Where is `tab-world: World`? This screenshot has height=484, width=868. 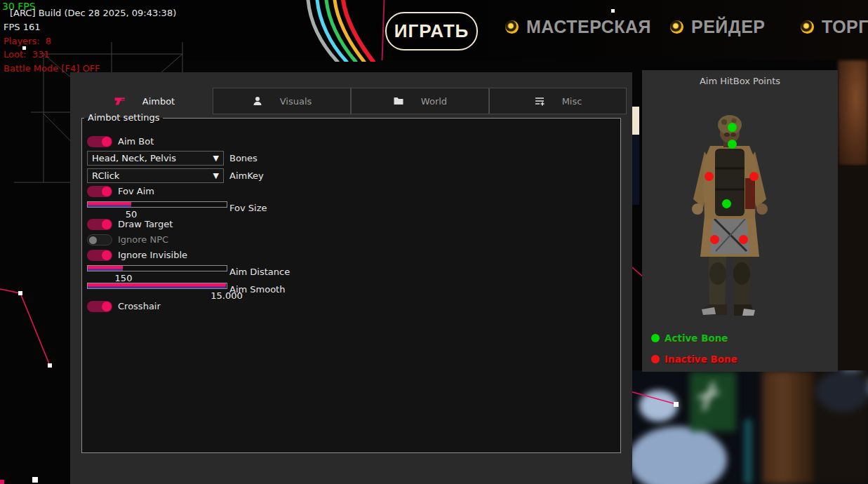
tab-world: World is located at coordinates (420, 101).